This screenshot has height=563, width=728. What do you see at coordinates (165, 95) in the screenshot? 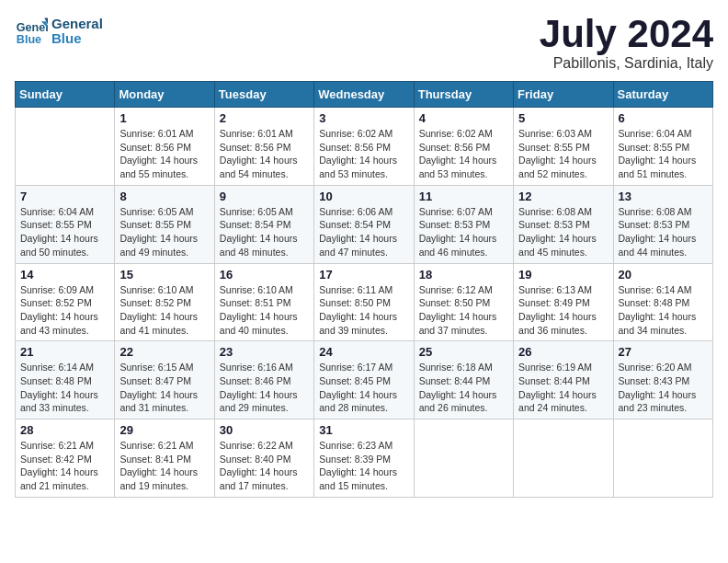
I see `weekday-header-monday: Monday` at bounding box center [165, 95].